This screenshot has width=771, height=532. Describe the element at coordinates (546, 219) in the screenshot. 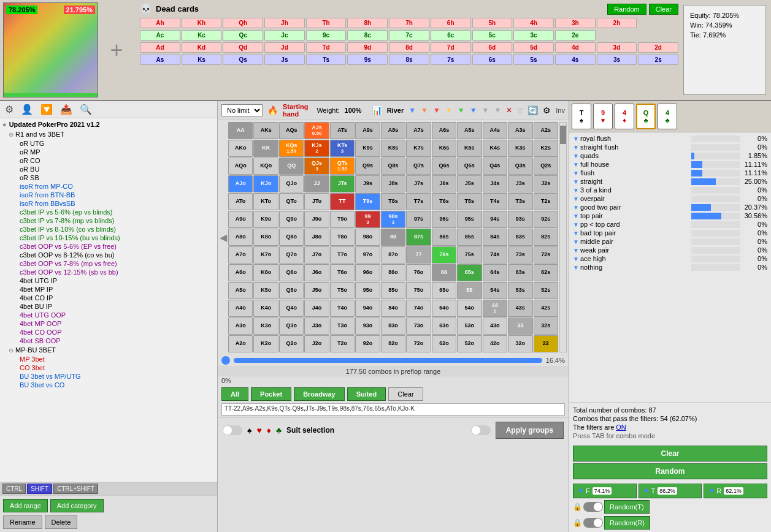

I see `hand-cell-92s: 92s` at that location.